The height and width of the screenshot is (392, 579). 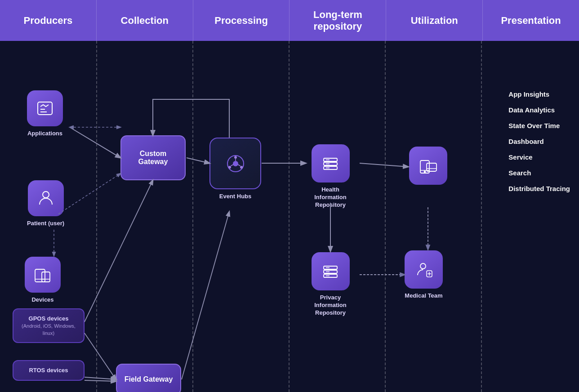 I want to click on devices-label: Devices, so click(x=42, y=300).